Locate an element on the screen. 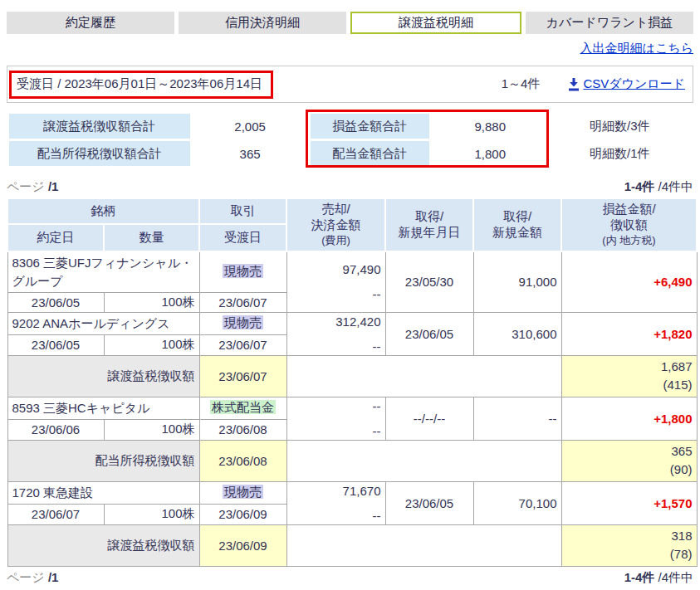 The image size is (700, 590). table-row-stock: 8593 三菱HCキャピタル 株式配当金 ---- --/--/-- -- +1… is located at coordinates (352, 408).